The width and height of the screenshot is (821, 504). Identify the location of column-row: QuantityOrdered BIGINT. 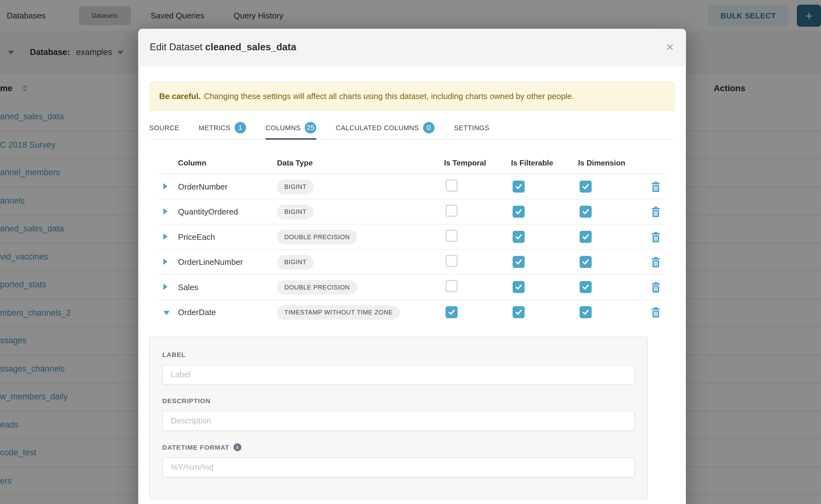
(412, 212).